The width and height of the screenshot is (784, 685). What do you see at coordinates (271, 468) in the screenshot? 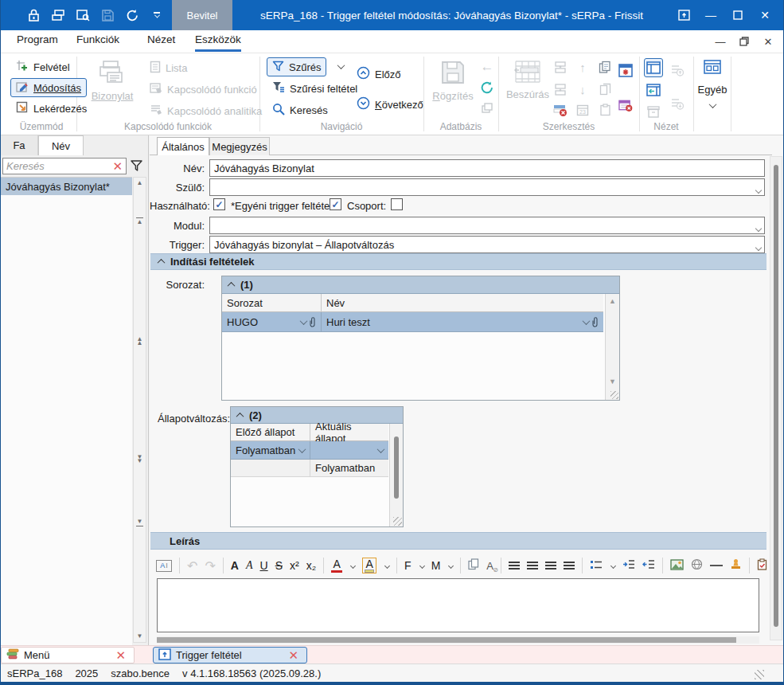
I see `cell-empty` at bounding box center [271, 468].